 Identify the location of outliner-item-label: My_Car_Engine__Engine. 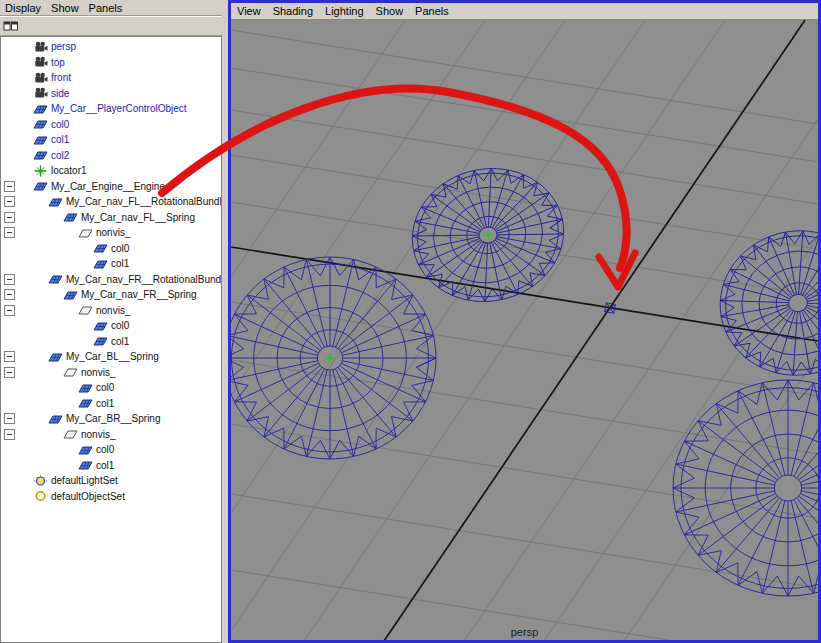
(108, 186).